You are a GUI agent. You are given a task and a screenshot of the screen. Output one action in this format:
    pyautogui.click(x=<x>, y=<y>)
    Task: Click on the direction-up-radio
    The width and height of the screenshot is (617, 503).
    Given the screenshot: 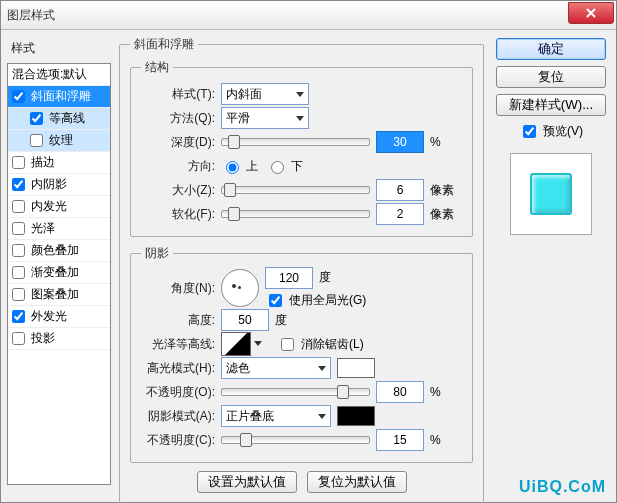 What is the action you would take?
    pyautogui.click(x=232, y=168)
    